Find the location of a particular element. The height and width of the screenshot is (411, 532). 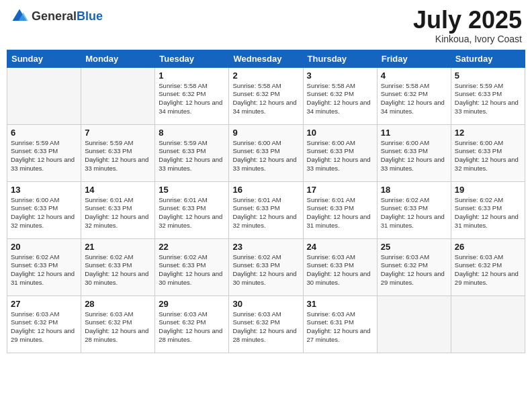

day-number: 9 is located at coordinates (266, 133).